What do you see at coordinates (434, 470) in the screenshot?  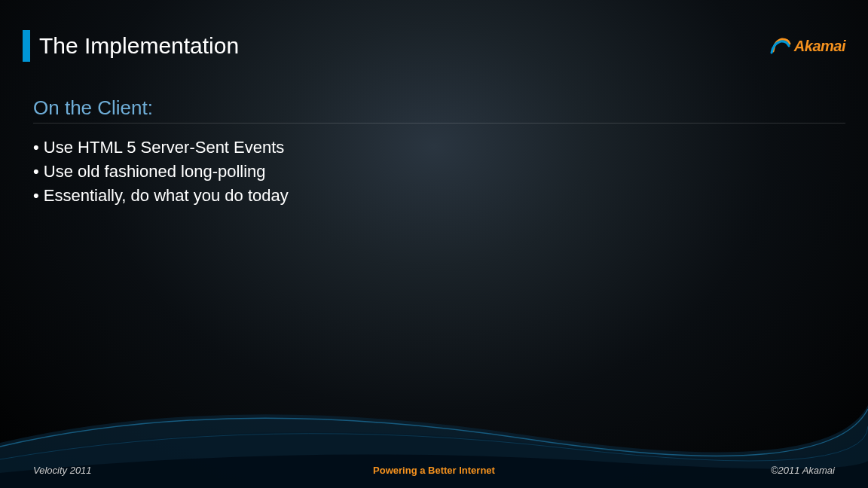 I see `footer-tagline: Powering a Better Internet` at bounding box center [434, 470].